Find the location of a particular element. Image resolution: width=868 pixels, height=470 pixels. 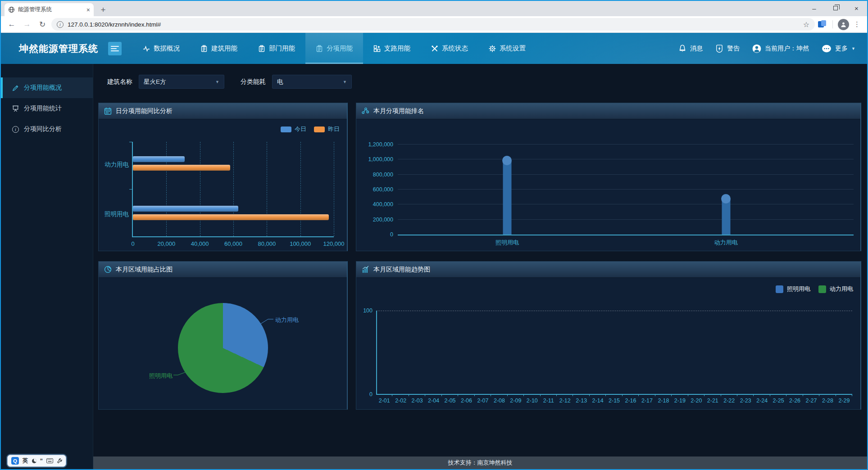

tab-close-icon: × is located at coordinates (88, 10).